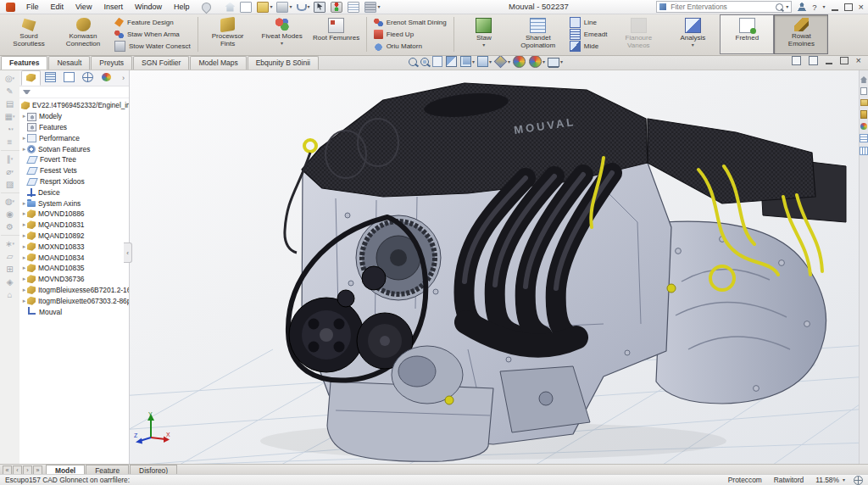  I want to click on ribbon-small-button: Feature Design, so click(153, 22).